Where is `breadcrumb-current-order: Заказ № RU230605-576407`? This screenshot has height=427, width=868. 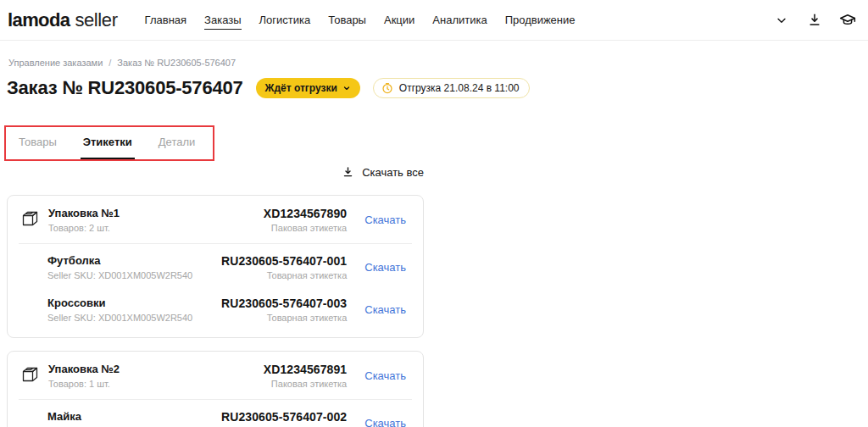
breadcrumb-current-order: Заказ № RU230605-576407 is located at coordinates (176, 63).